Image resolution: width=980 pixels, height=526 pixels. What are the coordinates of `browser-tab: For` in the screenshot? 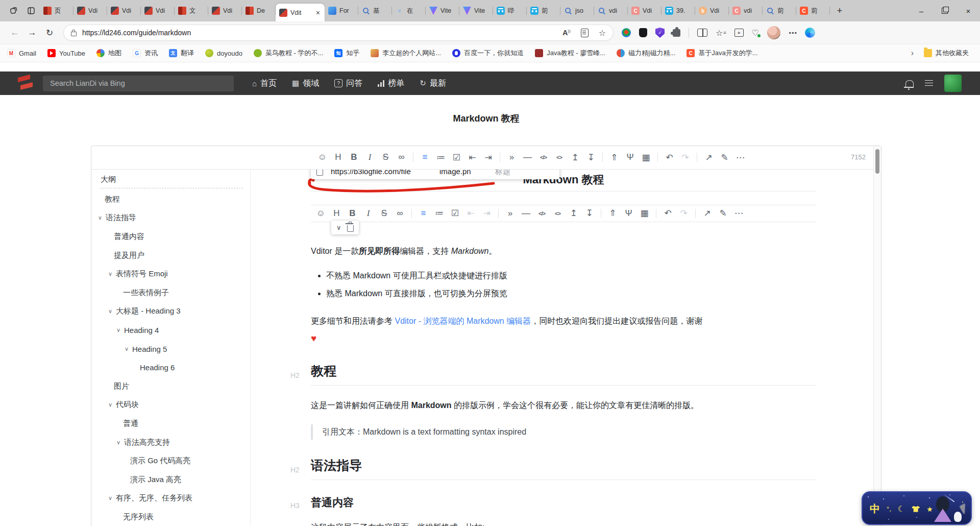 It's located at (341, 11).